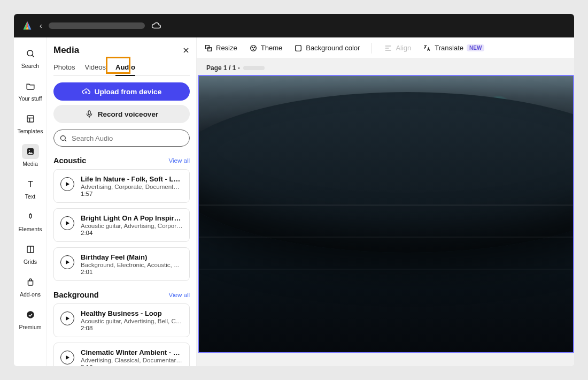 The height and width of the screenshot is (380, 588). What do you see at coordinates (131, 257) in the screenshot?
I see `track-title: Birthday Feel (Main)` at bounding box center [131, 257].